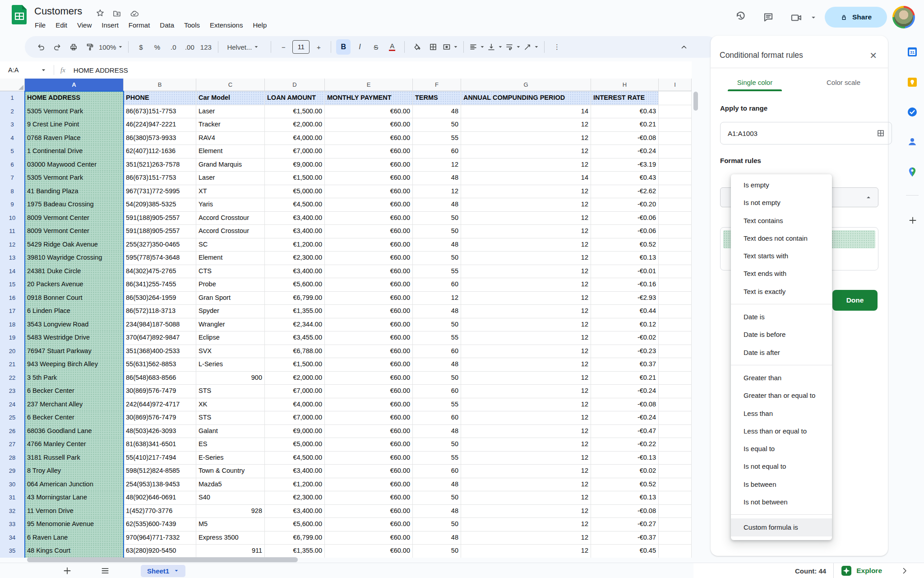  Describe the element at coordinates (189, 47) in the screenshot. I see `increase-decimal: .00` at that location.